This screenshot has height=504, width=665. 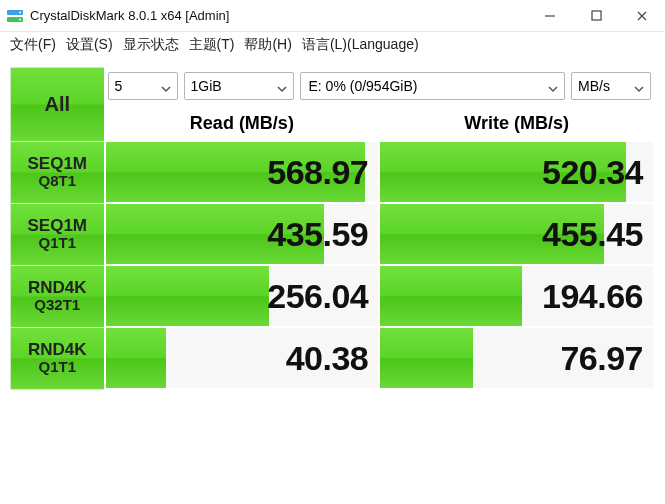 I want to click on result-write: 455.45, so click(x=516, y=234).